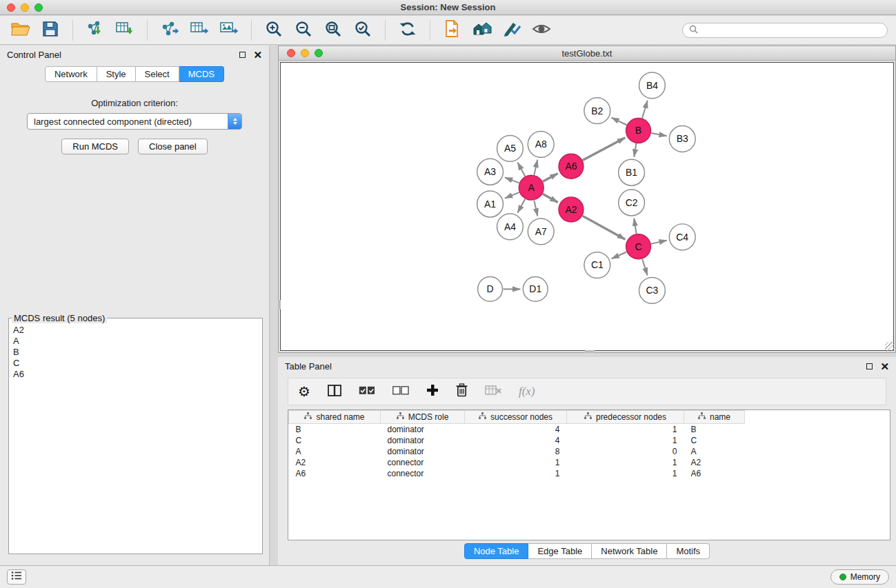  I want to click on mcds-result-item: B, so click(138, 352).